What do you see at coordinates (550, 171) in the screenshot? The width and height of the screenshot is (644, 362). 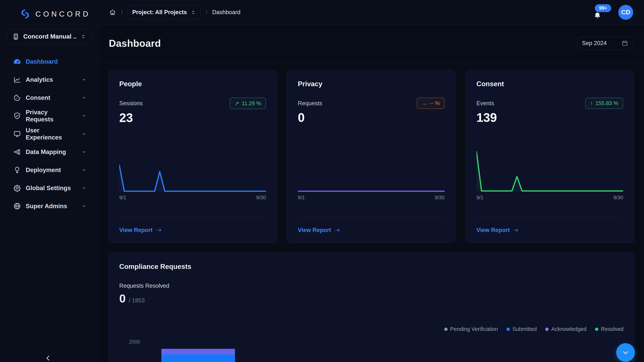 I see `events-chart-zone` at bounding box center [550, 171].